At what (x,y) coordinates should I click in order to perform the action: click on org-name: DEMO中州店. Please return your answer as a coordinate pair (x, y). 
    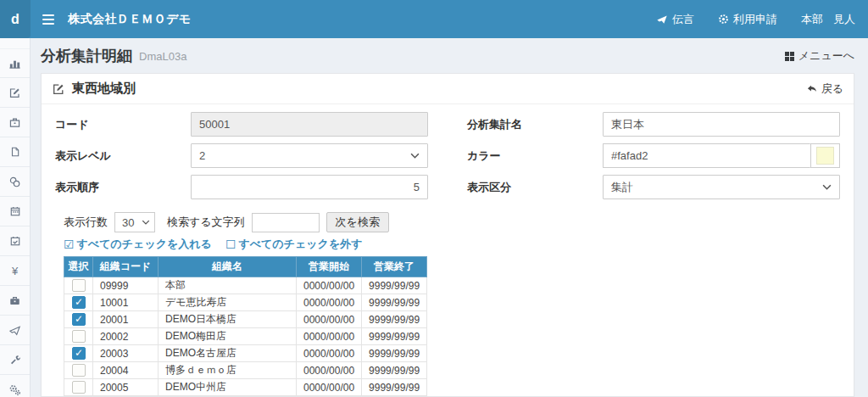
    Looking at the image, I should click on (227, 388).